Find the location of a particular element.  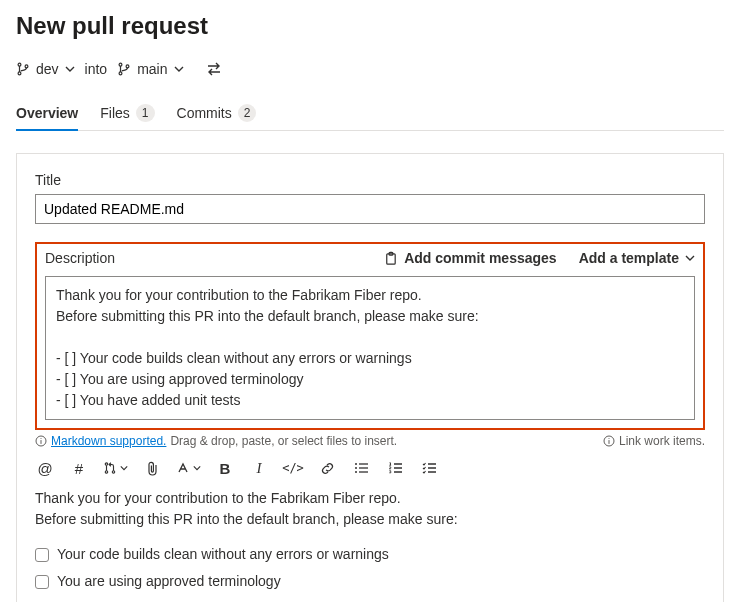

tabs: Overview Files 1 Commits 2 is located at coordinates (370, 114).